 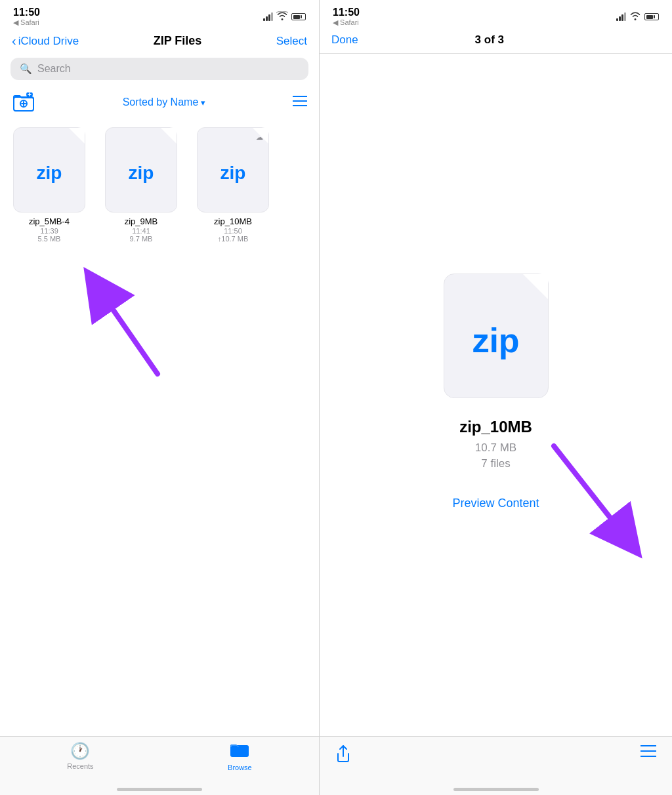 What do you see at coordinates (285, 17) in the screenshot?
I see `left-status-icons` at bounding box center [285, 17].